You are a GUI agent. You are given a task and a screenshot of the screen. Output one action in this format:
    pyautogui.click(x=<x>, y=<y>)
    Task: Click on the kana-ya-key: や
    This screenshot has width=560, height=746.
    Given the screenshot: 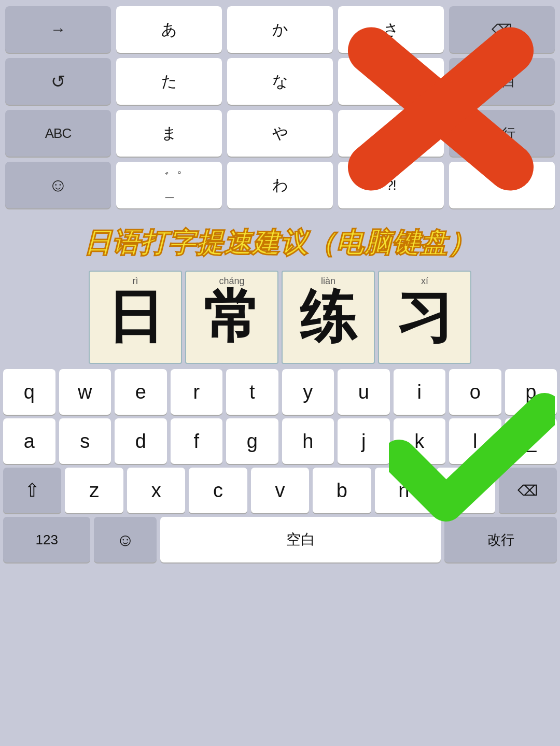 What is the action you would take?
    pyautogui.click(x=280, y=133)
    